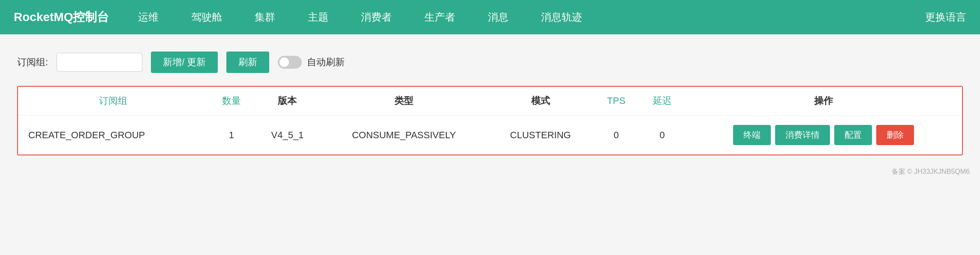  Describe the element at coordinates (404, 135) in the screenshot. I see `cell-type: CONSUME_PASSIVELY` at that location.